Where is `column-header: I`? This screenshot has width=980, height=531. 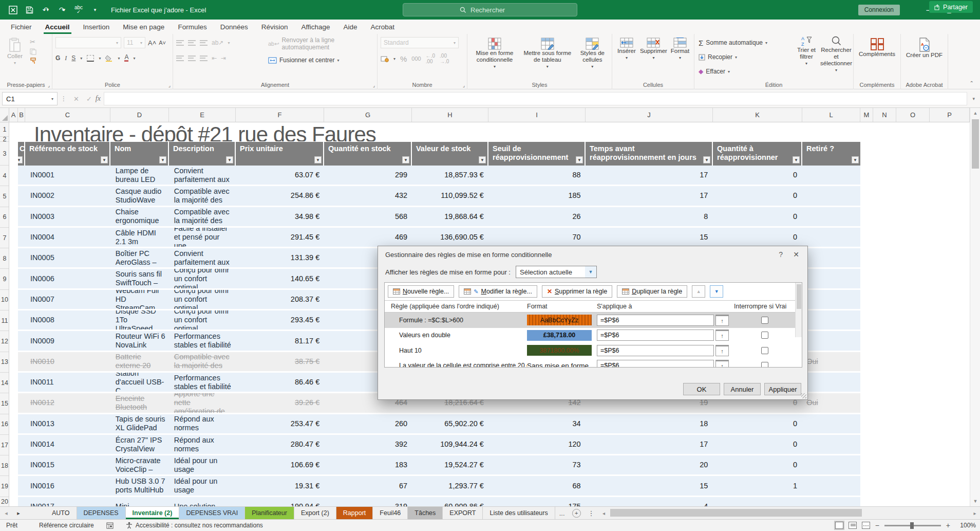
column-header: I is located at coordinates (537, 115).